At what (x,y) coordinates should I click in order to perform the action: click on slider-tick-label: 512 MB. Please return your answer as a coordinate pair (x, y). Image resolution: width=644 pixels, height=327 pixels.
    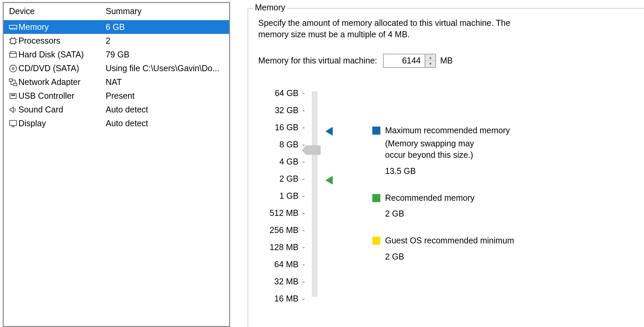
    Looking at the image, I should click on (278, 213).